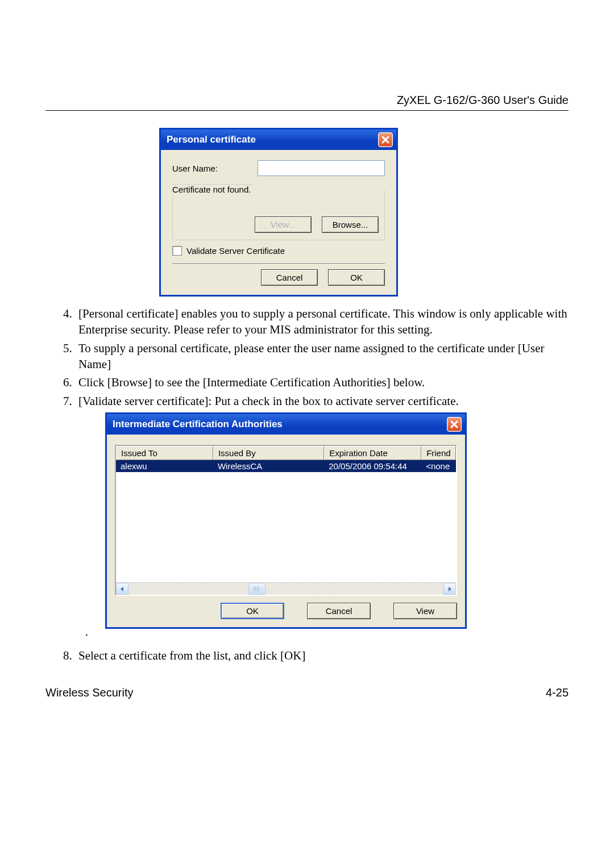 This screenshot has width=614, height=868. Describe the element at coordinates (450, 589) in the screenshot. I see `scroll-right-icon` at that location.